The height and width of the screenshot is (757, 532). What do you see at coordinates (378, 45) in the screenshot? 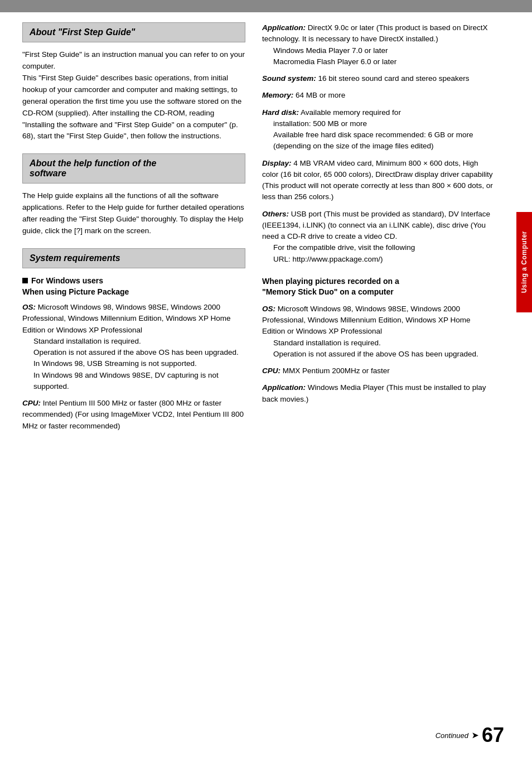
I see `spec-application: Application: DirectX 9.0c or later (This…` at bounding box center [378, 45].